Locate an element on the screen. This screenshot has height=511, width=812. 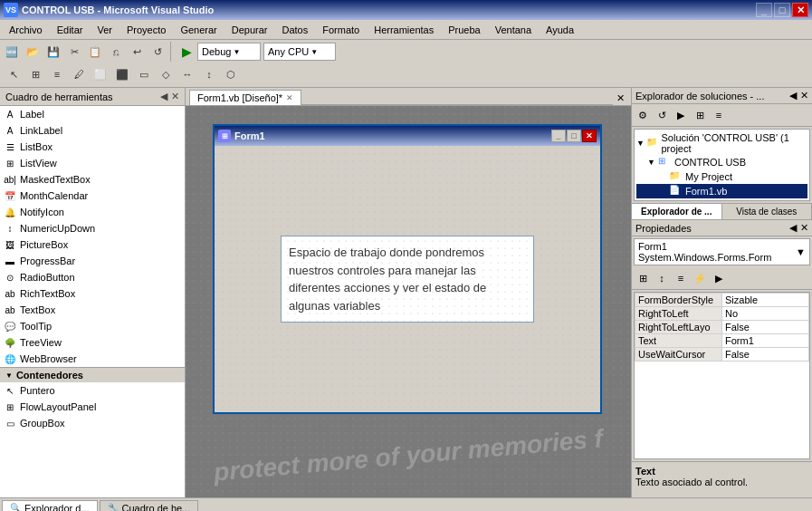
prop-row: RightToLeftNo is located at coordinates (722, 313).